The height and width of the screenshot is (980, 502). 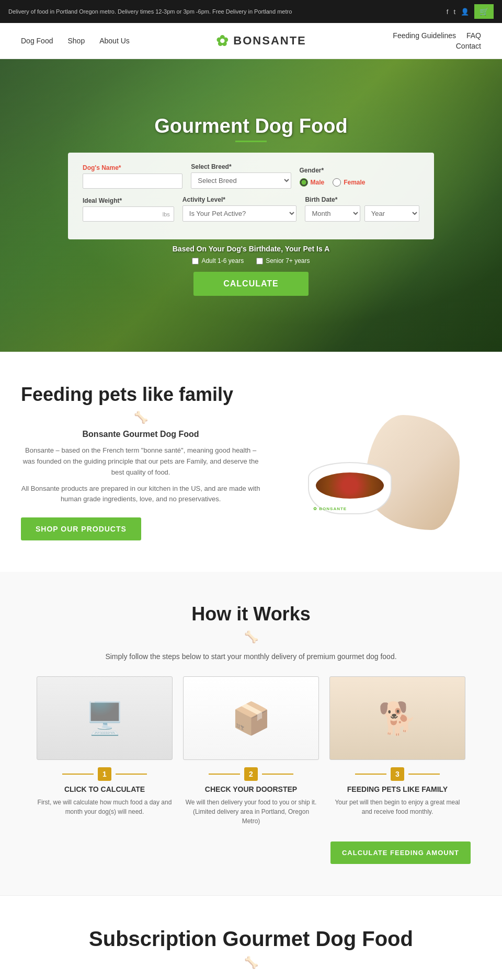 What do you see at coordinates (304, 182) in the screenshot?
I see `gender-male-radio` at bounding box center [304, 182].